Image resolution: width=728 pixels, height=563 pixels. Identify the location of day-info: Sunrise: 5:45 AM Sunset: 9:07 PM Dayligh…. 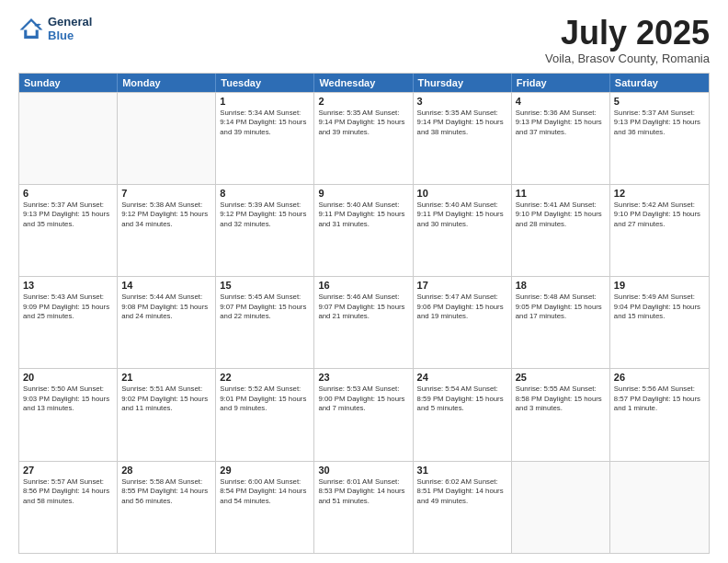
(265, 307).